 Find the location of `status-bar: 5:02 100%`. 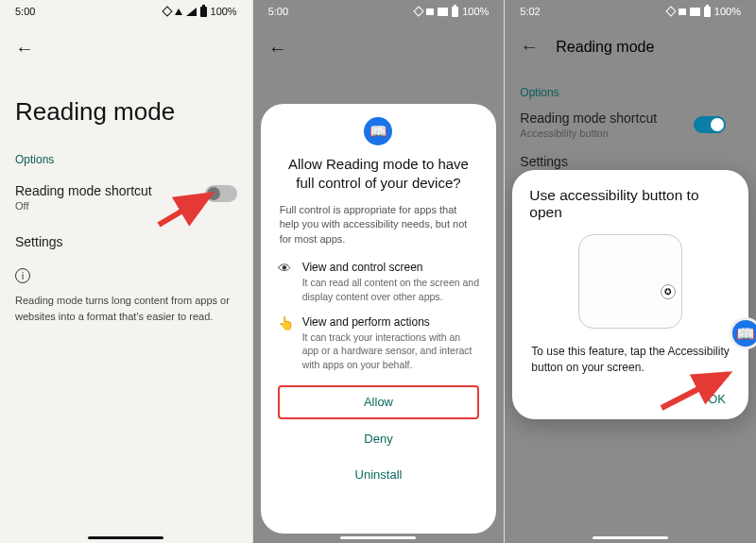

status-bar: 5:02 100% is located at coordinates (630, 11).